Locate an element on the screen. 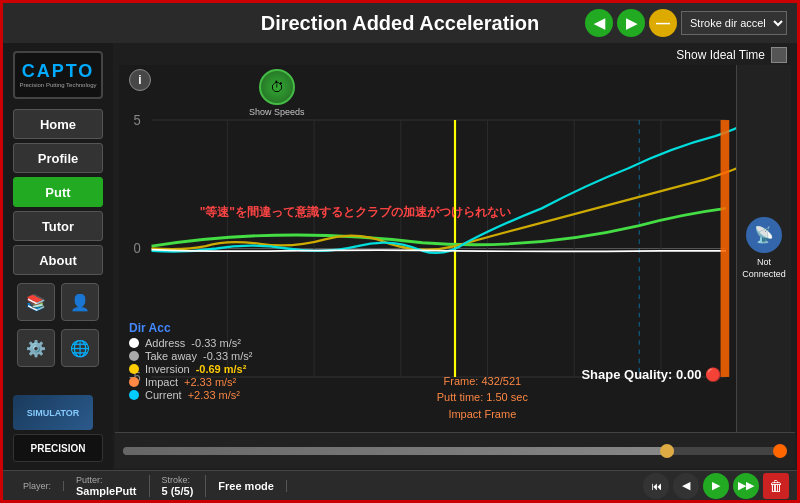 This screenshot has height=503, width=800. legend-value-takeaway: -0.33 m/s² is located at coordinates (228, 356).